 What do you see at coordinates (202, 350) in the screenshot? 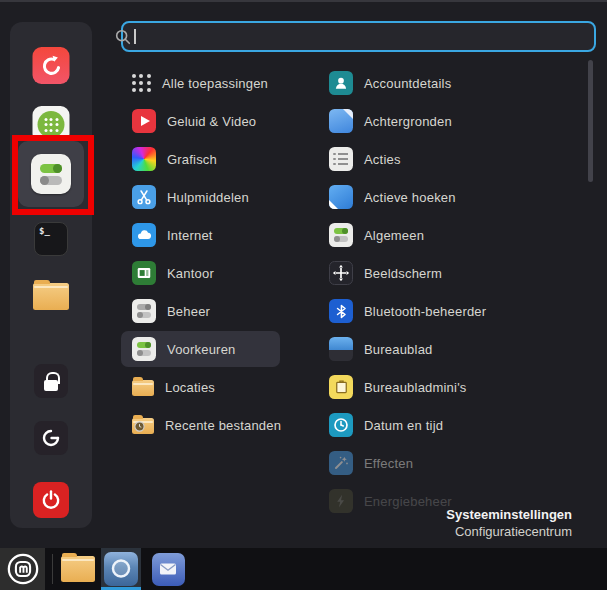
I see `category-label: Voorkeuren` at bounding box center [202, 350].